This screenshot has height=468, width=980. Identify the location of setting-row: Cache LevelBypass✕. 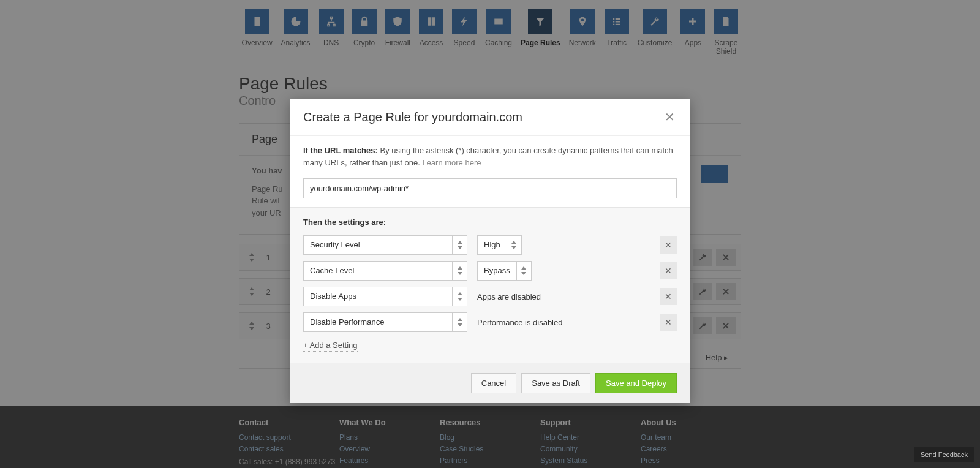
(490, 271).